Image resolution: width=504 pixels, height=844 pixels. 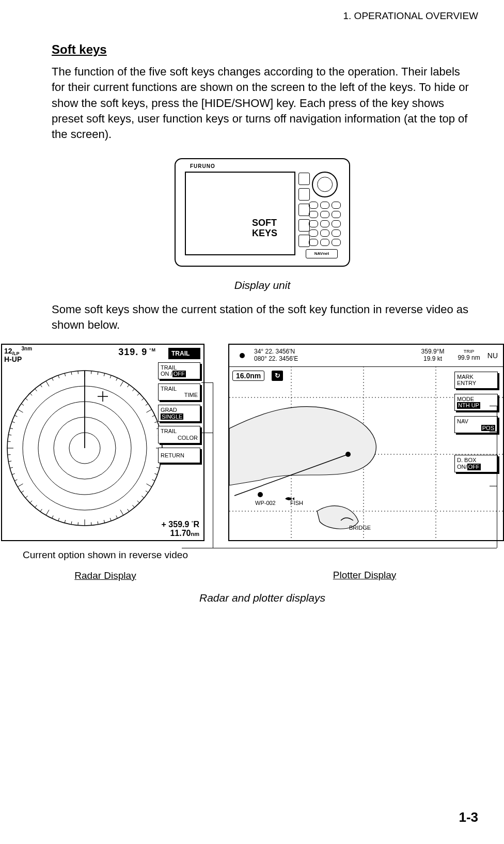 I want to click on softkey-trail-on-off: TRAIL ON /OFF, so click(x=179, y=371).